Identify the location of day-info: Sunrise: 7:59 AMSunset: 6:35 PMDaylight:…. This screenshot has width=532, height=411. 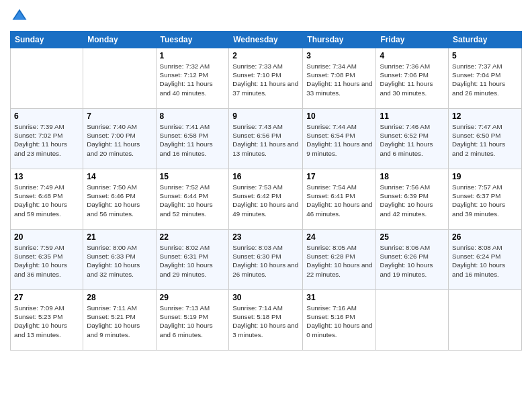
(47, 261).